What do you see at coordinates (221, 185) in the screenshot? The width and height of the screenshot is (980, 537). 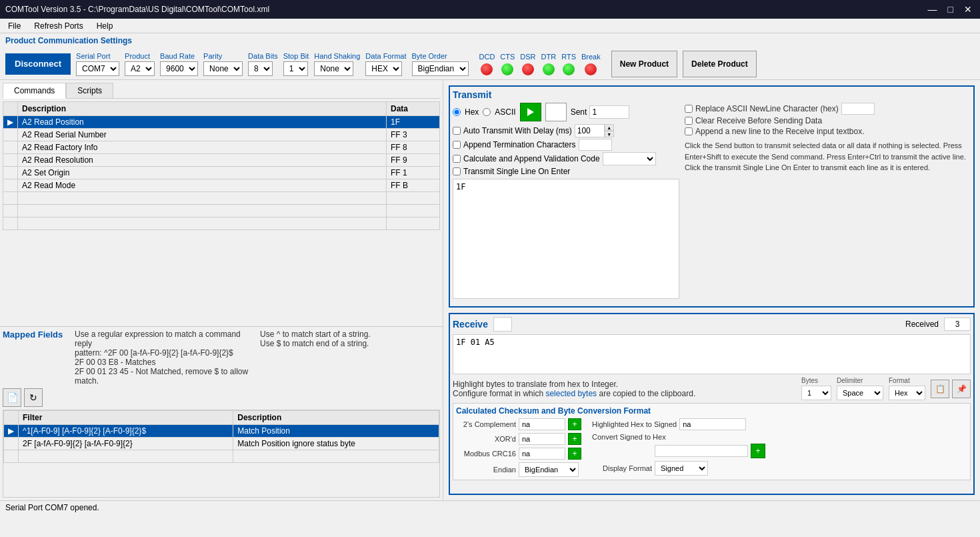 I see `command-row: A2 Read Mode FF B` at bounding box center [221, 185].